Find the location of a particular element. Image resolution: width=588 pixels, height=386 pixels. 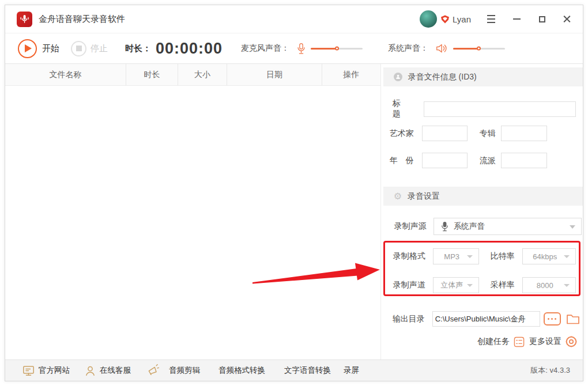

version-label: 版本: v4.3.3 is located at coordinates (550, 370).